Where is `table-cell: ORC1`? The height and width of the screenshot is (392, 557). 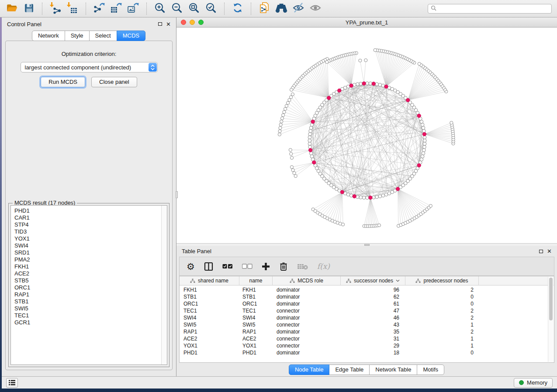 table-cell: ORC1 is located at coordinates (210, 304).